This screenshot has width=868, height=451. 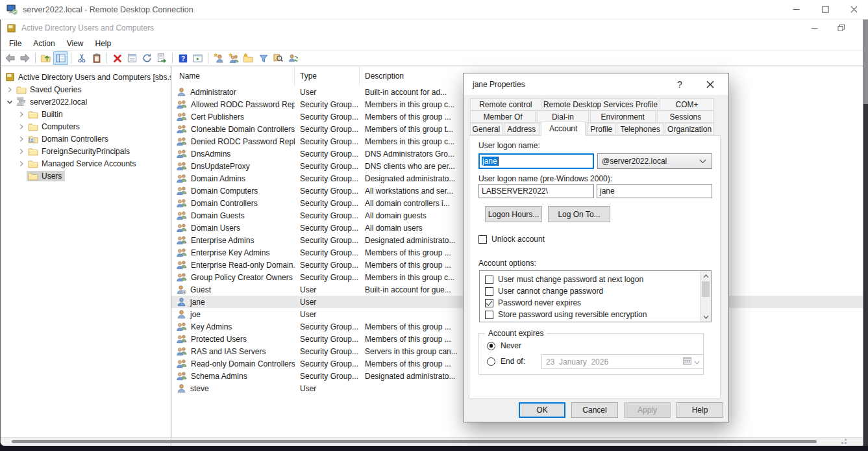 I want to click on delete-icon, so click(x=117, y=58).